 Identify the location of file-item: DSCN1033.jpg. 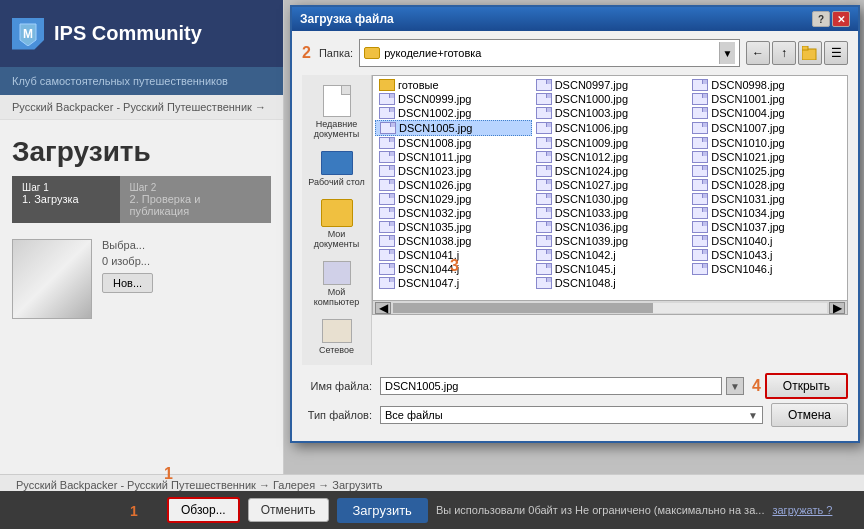
(610, 213).